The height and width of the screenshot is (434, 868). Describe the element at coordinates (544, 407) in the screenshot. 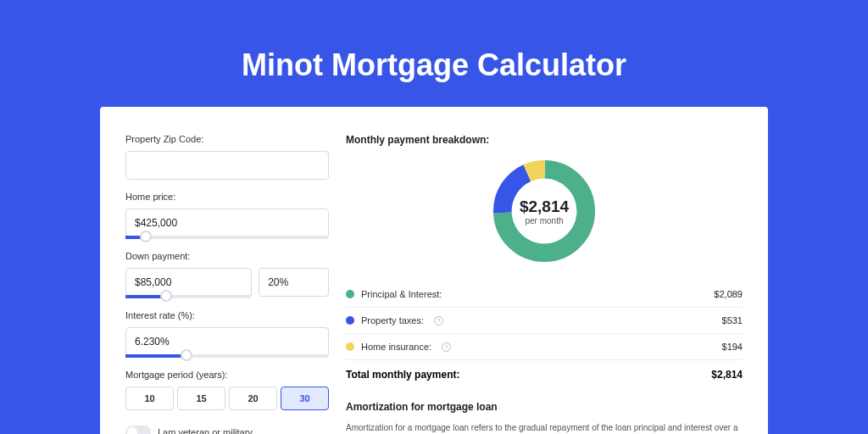

I see `amort-heading: Amortization for mortgage loan` at that location.